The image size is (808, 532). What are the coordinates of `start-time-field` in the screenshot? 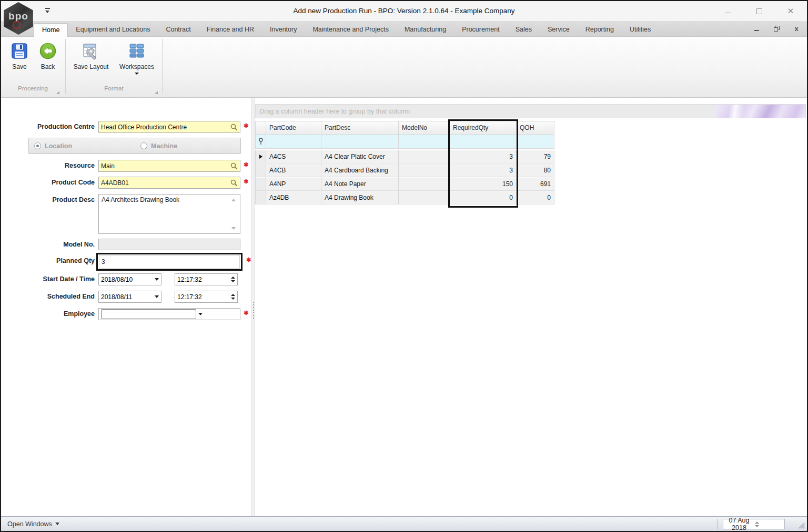 It's located at (206, 280).